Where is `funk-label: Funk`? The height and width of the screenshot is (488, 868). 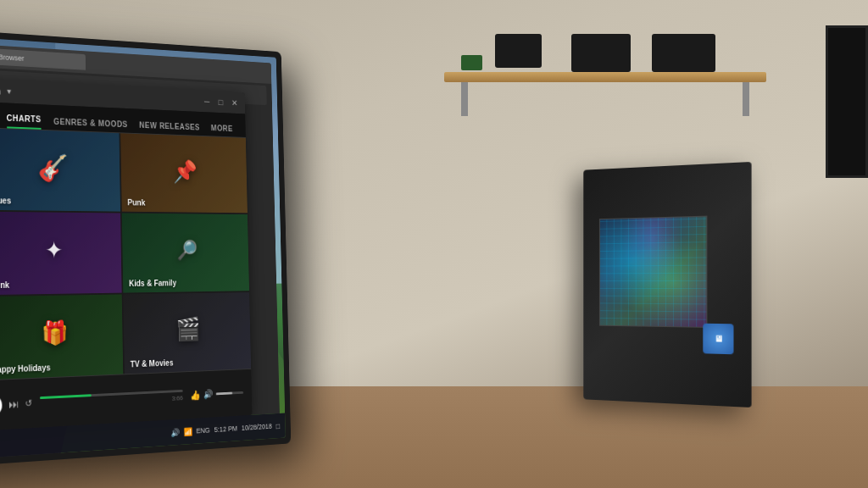
funk-label: Funk is located at coordinates (5, 285).